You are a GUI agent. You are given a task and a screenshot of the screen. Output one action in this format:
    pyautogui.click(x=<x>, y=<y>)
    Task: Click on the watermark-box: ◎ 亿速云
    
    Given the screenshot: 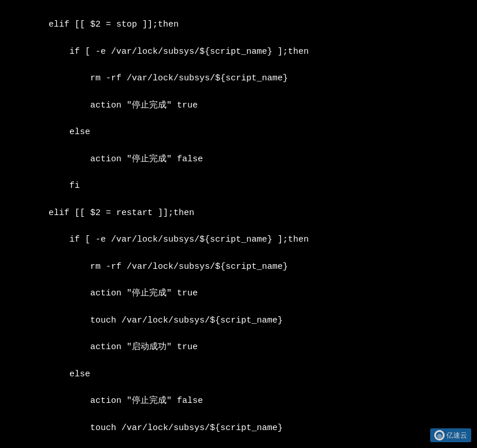 What is the action you would take?
    pyautogui.click(x=451, y=435)
    